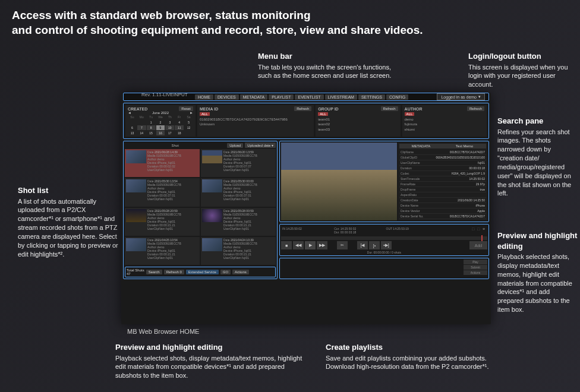 The image size is (580, 392). What do you see at coordinates (443, 201) in the screenshot?
I see `metadata-row: CreationDate2021/06/20 14:25:50` at bounding box center [443, 201].